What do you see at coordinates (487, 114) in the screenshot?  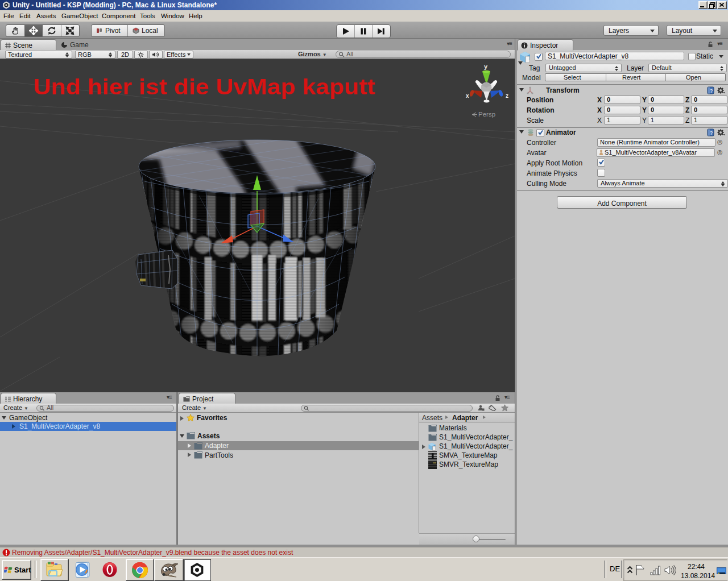 I see `svg-text: Persp` at bounding box center [487, 114].